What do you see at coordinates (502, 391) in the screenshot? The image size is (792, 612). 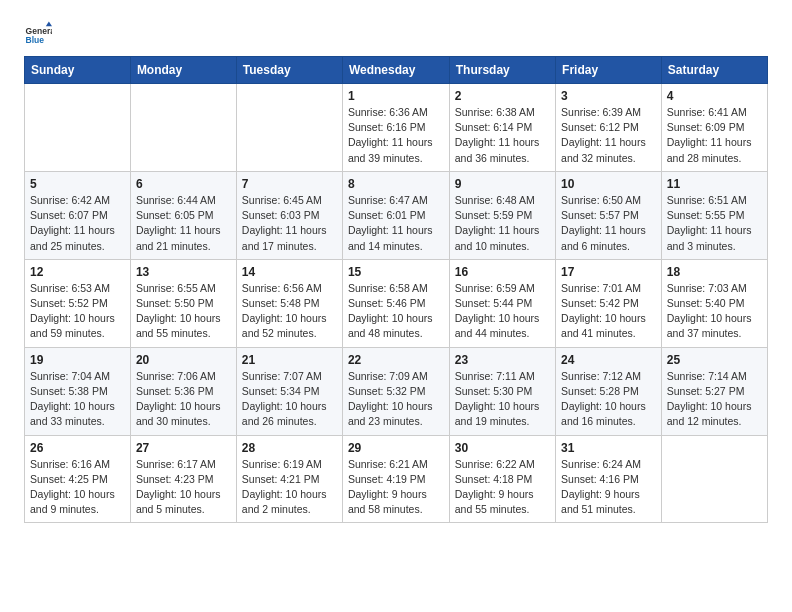 I see `day-cell: 23Sunrise: 7:11 AM Sunset: 5:30 PM Dayli…` at bounding box center [502, 391].